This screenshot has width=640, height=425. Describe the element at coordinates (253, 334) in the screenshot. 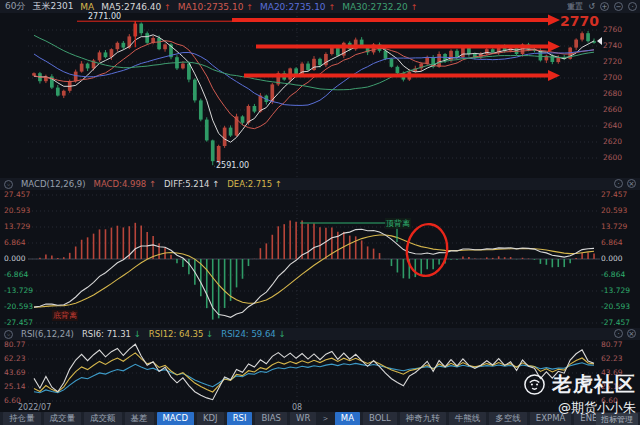

I see `rsi24-value: RSI24: 59.64 ↓` at that location.